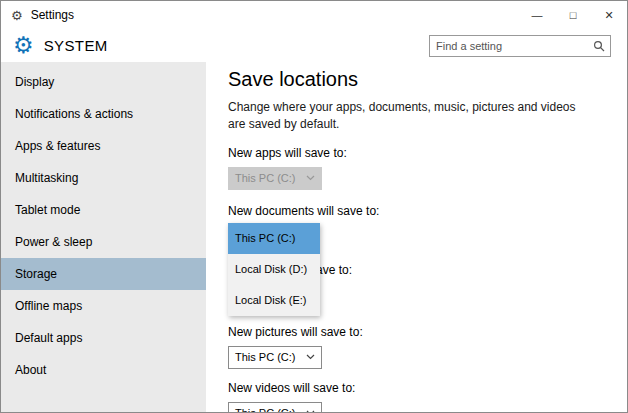 The image size is (628, 413). Describe the element at coordinates (599, 46) in the screenshot. I see `search-icon` at that location.